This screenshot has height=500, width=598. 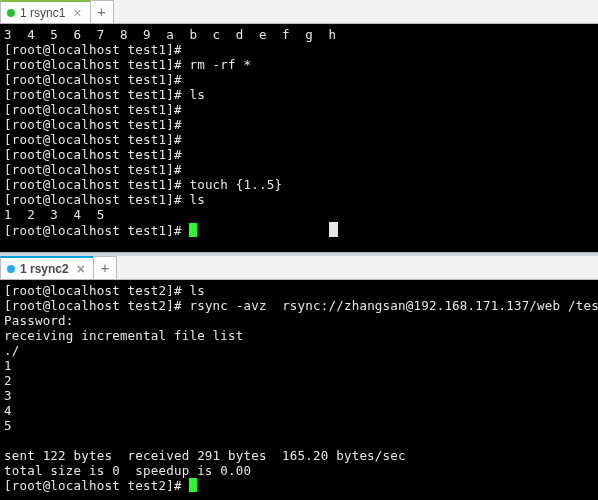 I want to click on output-line: 3 4 5 6 7 8 9 a b c d e f g h, so click(x=299, y=34).